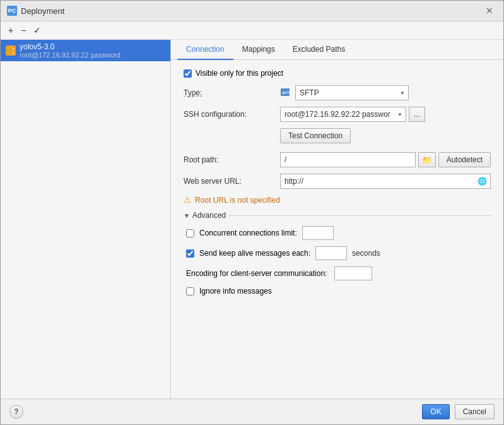  Describe the element at coordinates (86, 51) in the screenshot. I see `sidebar-item-yolov5: yolov5-3.0 root@172.16.92.92:22 password` at that location.